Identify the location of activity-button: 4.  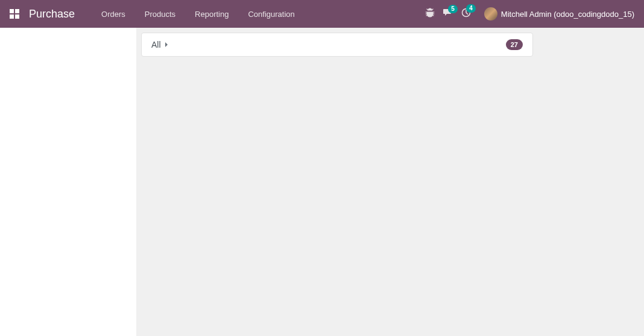
(466, 14).